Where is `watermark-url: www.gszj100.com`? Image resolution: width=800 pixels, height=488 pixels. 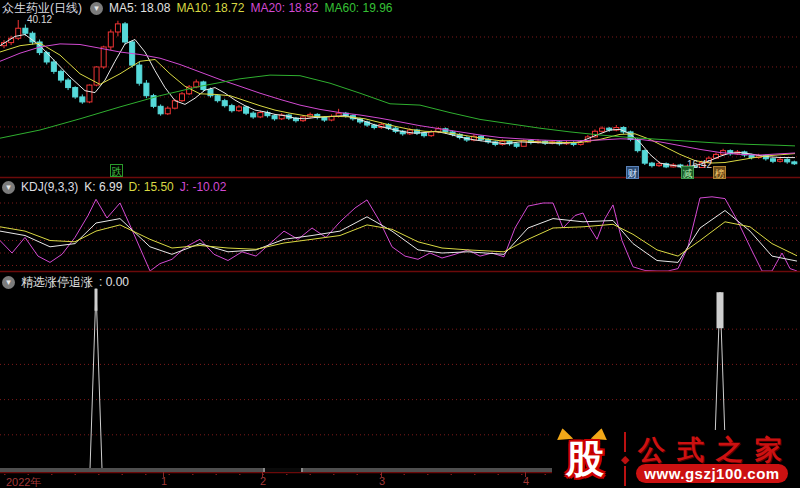
watermark-url: www.gszj100.com is located at coordinates (712, 474).